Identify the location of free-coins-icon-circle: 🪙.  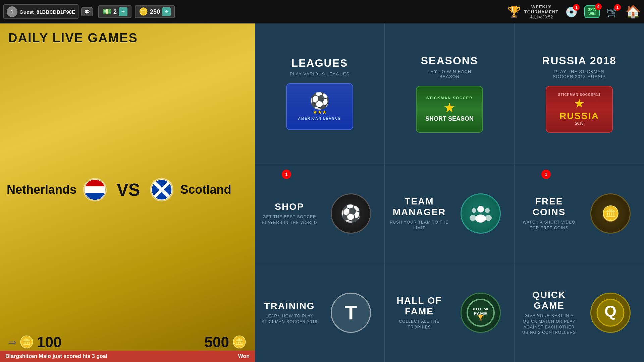
(610, 214).